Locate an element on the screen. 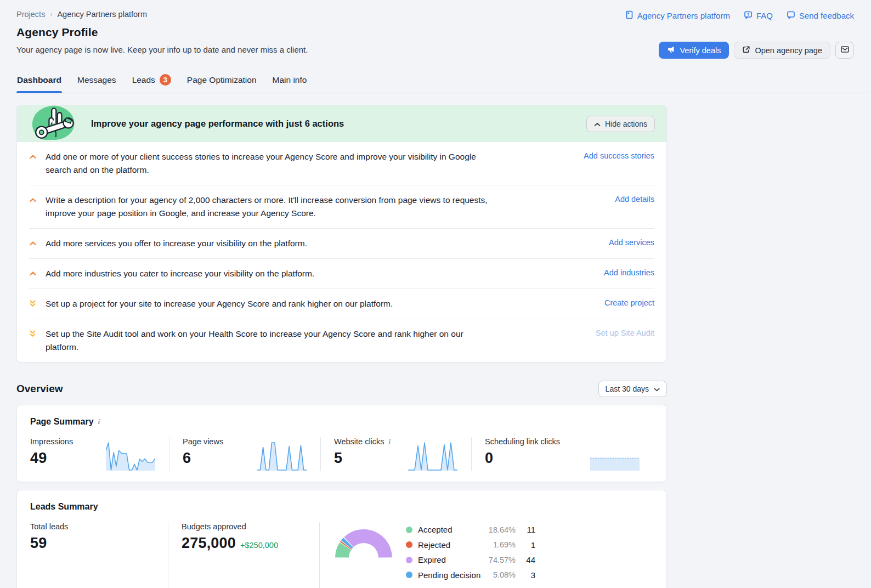 Image resolution: width=871 pixels, height=588 pixels. tab-bar: Dashboard Messages Leads3 Page Optimizat… is located at coordinates (444, 82).